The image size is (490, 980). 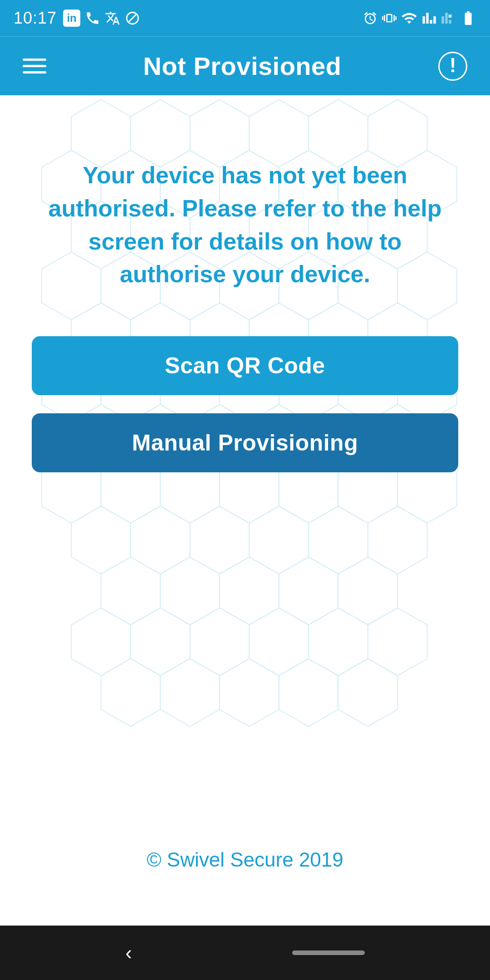 I want to click on app-header: Not Provisioned !, so click(x=245, y=66).